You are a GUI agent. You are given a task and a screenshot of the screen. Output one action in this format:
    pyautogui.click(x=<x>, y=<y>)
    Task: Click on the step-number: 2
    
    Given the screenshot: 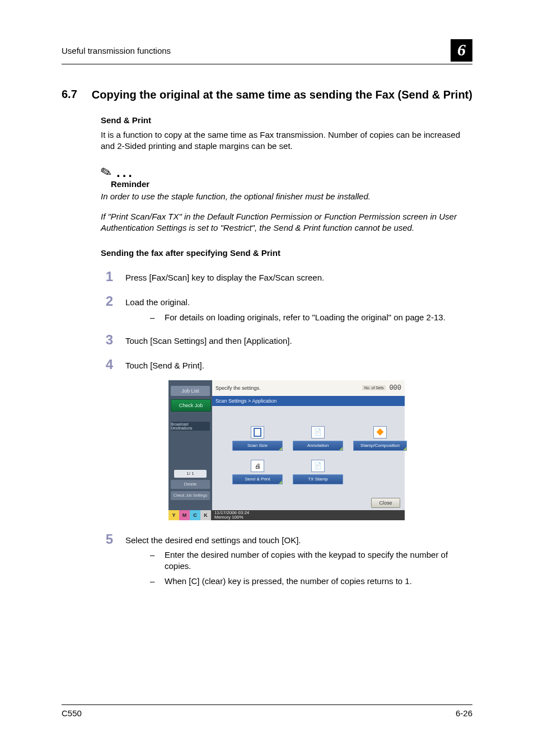 What is the action you would take?
    pyautogui.click(x=107, y=301)
    